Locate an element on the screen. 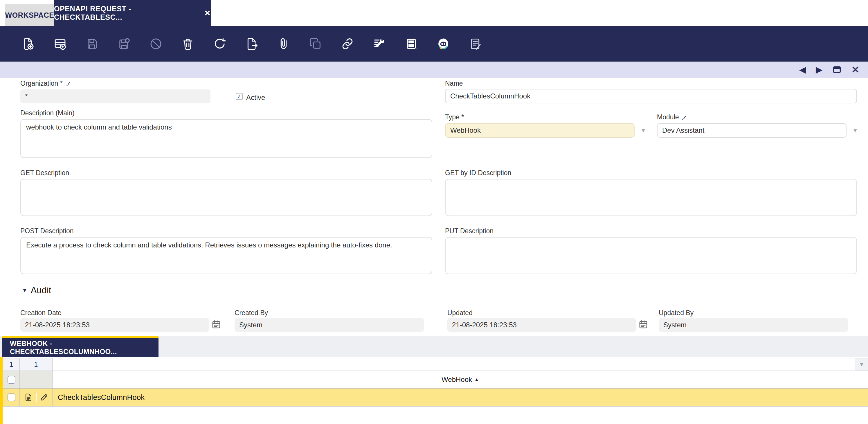  description-main-textarea: webhook to check column and table valida… is located at coordinates (226, 139).